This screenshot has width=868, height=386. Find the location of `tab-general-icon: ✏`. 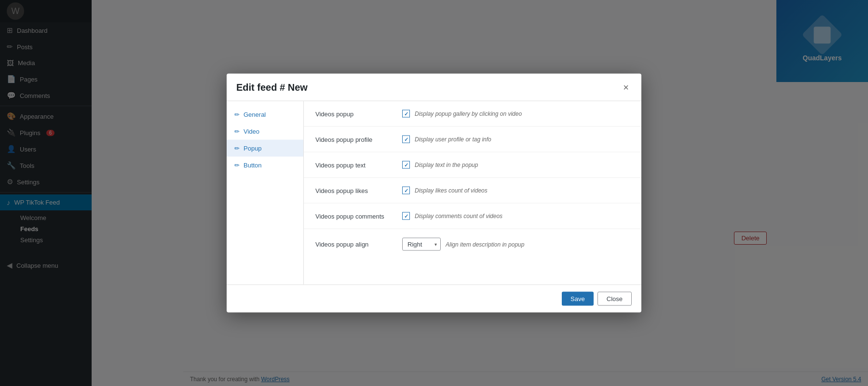

tab-general-icon: ✏ is located at coordinates (237, 115).